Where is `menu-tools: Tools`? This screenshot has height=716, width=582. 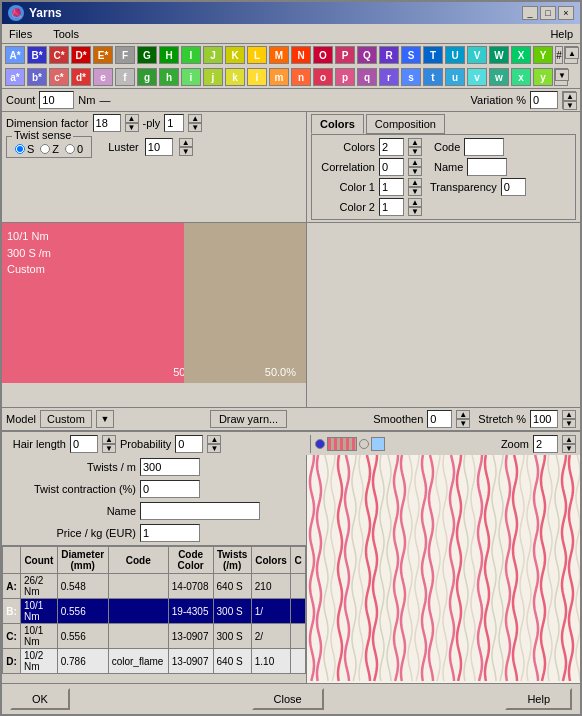 menu-tools: Tools is located at coordinates (66, 34).